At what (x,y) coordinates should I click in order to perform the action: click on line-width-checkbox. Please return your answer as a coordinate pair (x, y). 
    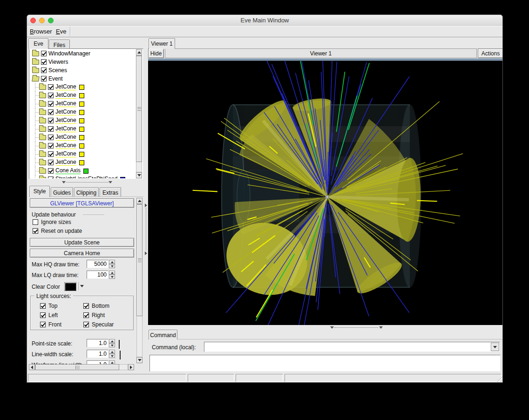
    Looking at the image, I should click on (120, 355).